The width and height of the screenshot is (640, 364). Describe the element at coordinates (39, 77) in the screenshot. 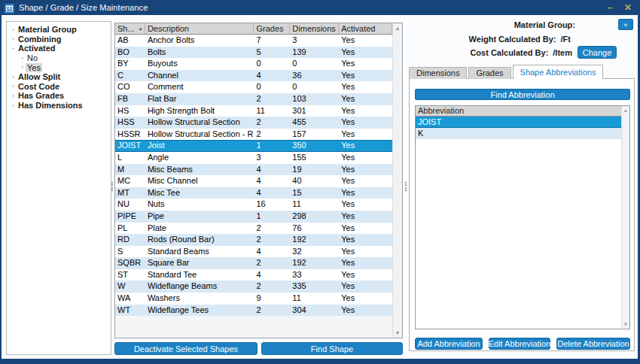

I see `tree-item-label: Allow Split` at that location.